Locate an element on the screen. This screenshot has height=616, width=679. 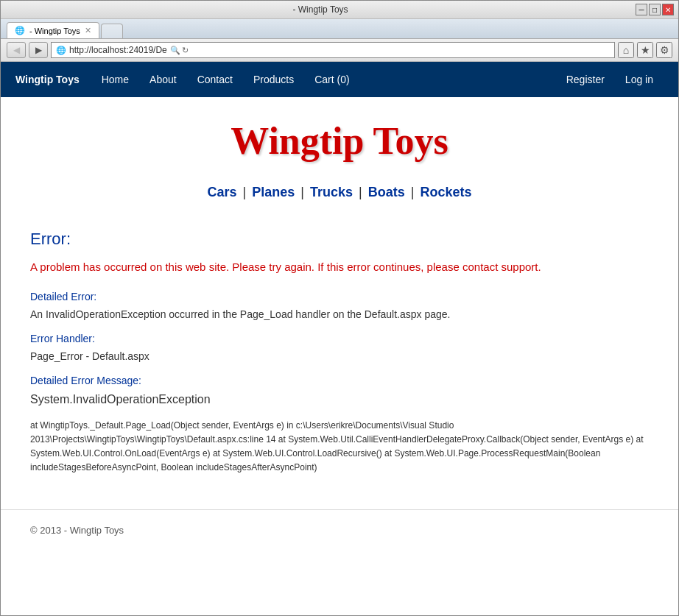
url-refresh-icon: ↻ is located at coordinates (186, 50).